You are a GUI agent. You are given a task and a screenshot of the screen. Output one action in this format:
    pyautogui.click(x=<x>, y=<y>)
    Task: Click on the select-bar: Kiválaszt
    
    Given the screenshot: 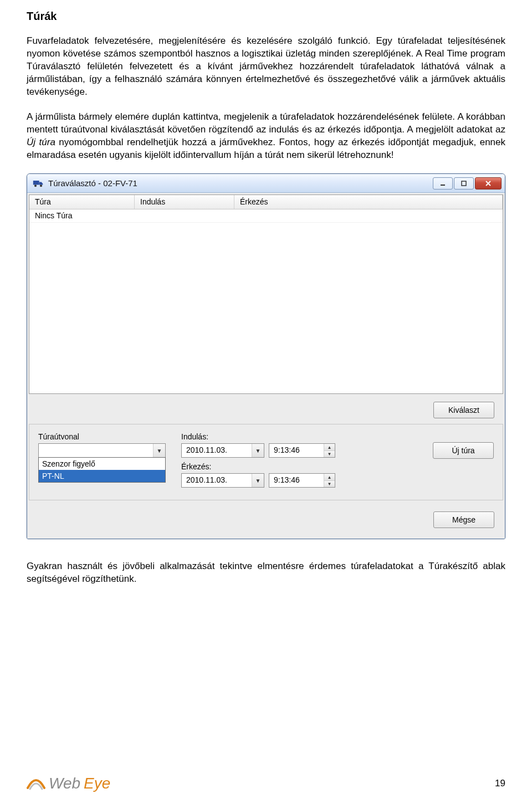 What is the action you would take?
    pyautogui.click(x=266, y=409)
    